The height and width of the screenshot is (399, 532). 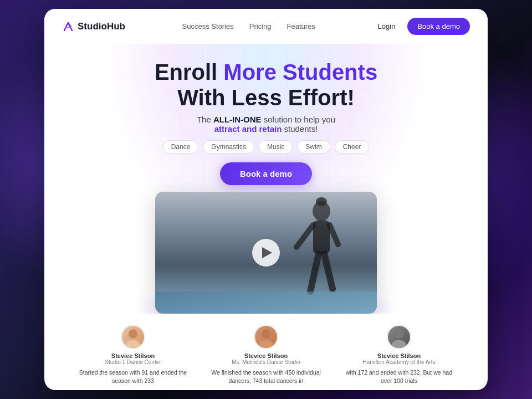 I want to click on avatar-3-image, so click(x=399, y=337).